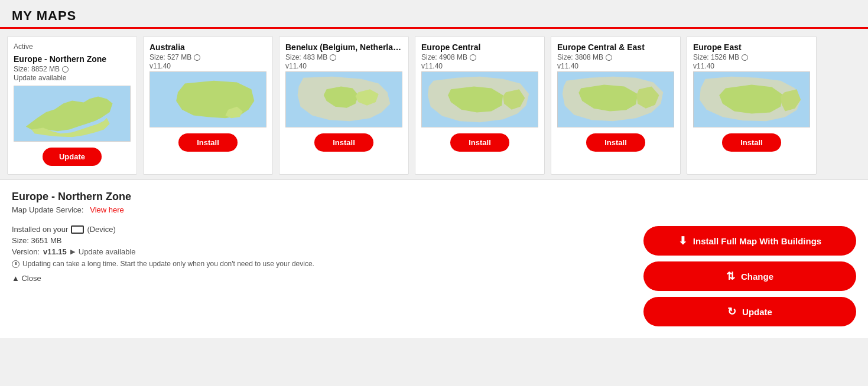  What do you see at coordinates (434, 16) in the screenshot?
I see `page-title: MY MAPS` at bounding box center [434, 16].